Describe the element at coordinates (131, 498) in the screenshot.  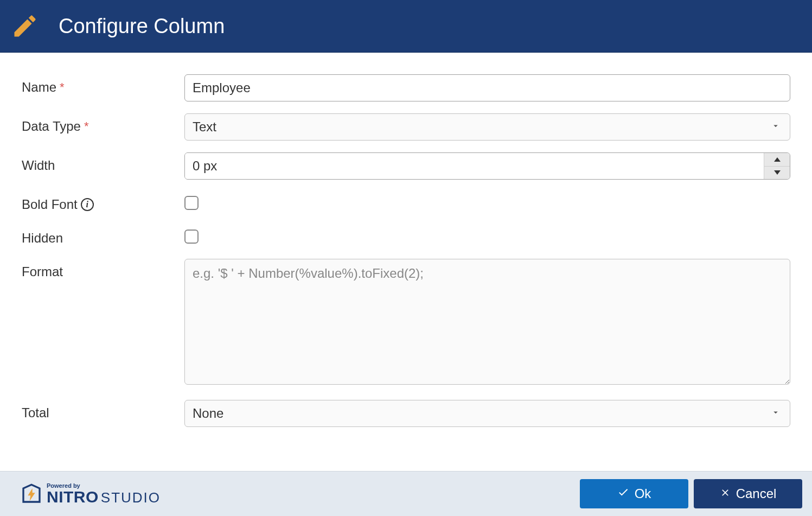
I see `brand-studio: STUDIO` at that location.